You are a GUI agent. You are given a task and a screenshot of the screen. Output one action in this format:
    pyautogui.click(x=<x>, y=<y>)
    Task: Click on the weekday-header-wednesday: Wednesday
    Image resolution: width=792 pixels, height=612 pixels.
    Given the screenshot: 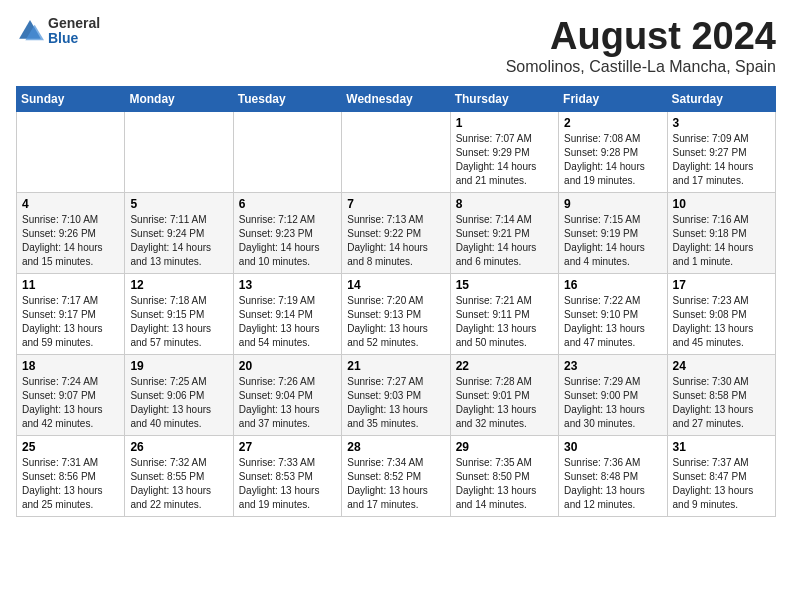 What is the action you would take?
    pyautogui.click(x=396, y=98)
    